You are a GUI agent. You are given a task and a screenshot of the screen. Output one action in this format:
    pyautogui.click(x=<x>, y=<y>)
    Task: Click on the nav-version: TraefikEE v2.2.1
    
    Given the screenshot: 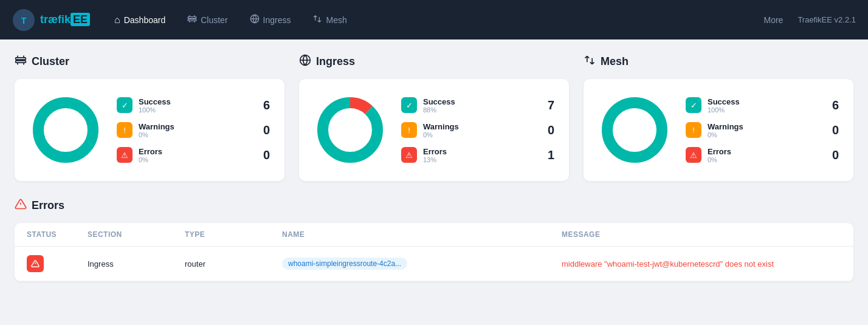 What is the action you would take?
    pyautogui.click(x=827, y=19)
    